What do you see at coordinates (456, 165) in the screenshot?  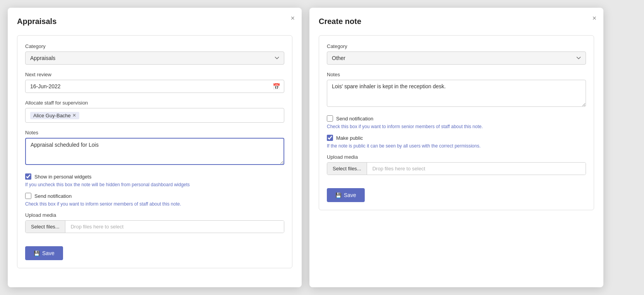 I see `note-upload-media-group: Upload media Select files... Drop files …` at bounding box center [456, 165].